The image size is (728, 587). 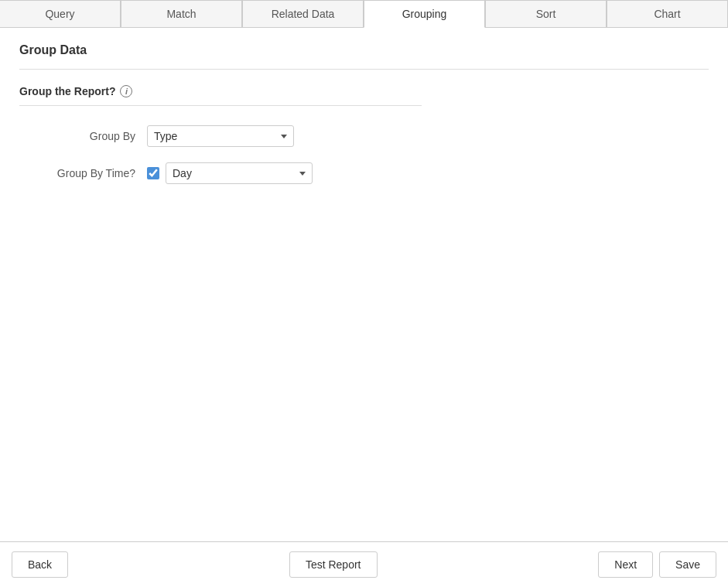 What do you see at coordinates (60, 14) in the screenshot?
I see `tab-query: Query` at bounding box center [60, 14].